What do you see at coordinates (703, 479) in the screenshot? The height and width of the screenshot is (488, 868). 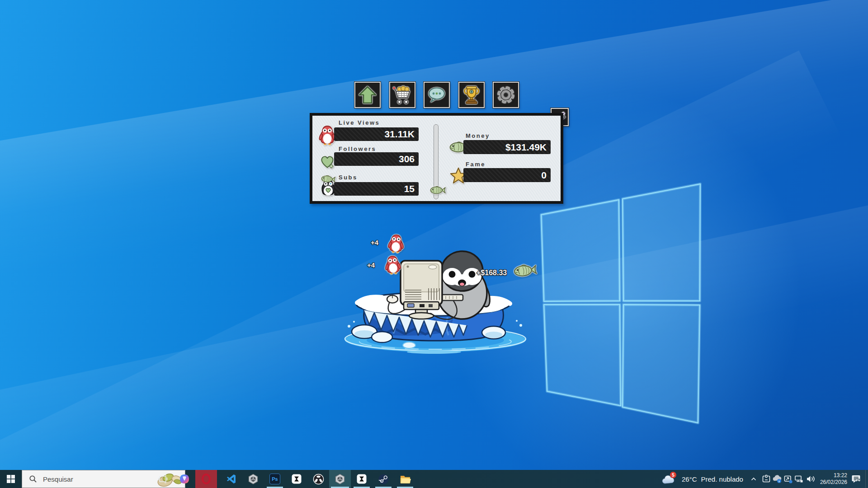 I see `weather-widget: 5 26°C Pred. nublado` at bounding box center [703, 479].